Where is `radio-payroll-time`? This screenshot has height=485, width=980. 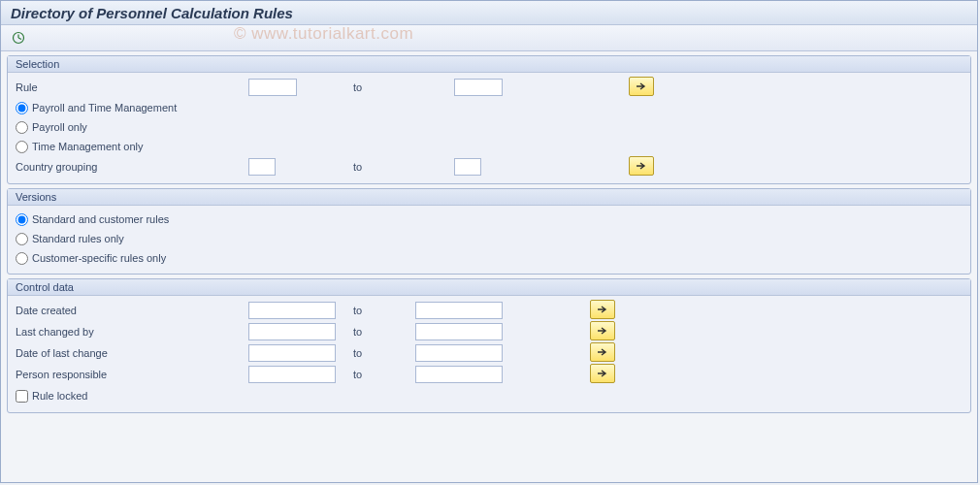
radio-payroll-time is located at coordinates (21, 109).